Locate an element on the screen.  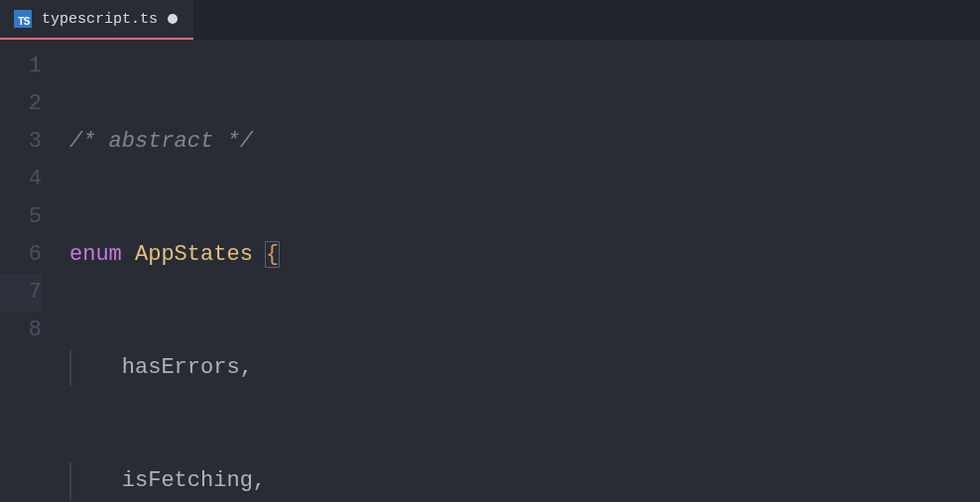
gutter: 1 2 3 4 5 6 7 8 is located at coordinates (35, 275).